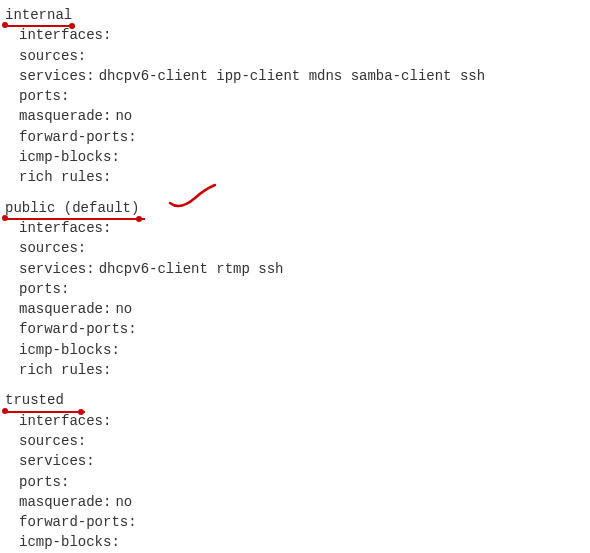 Image resolution: width=590 pixels, height=553 pixels. I want to click on zone-name: internal, so click(38, 15).